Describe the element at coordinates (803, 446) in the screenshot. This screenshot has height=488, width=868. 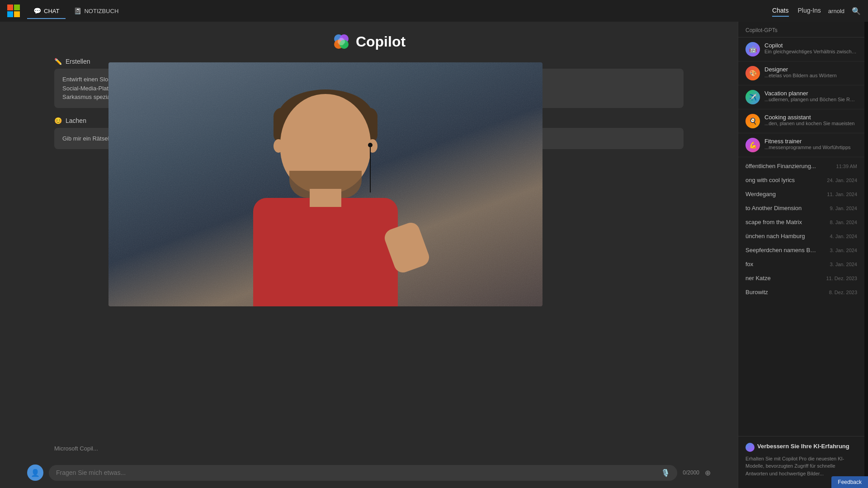
I see `upgrade-title: Verbessern Sie Ihre KI-Erfahrung` at that location.